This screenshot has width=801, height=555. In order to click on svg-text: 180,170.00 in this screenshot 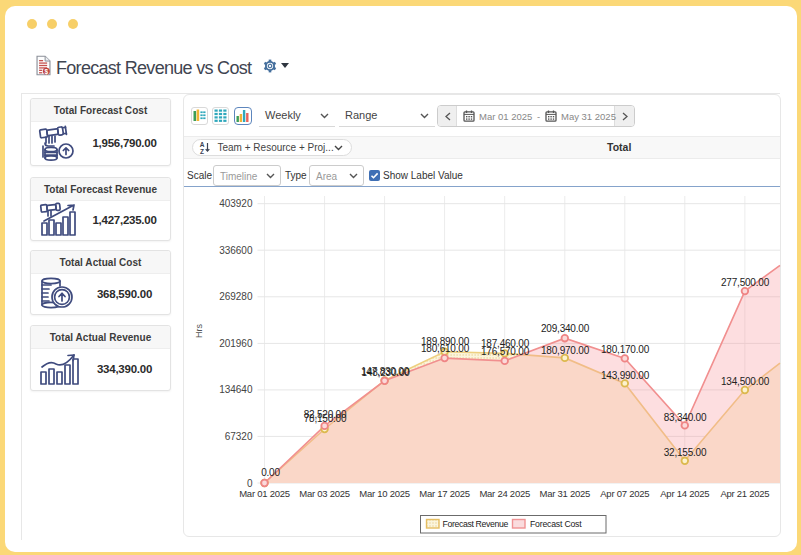, I will do `click(626, 350)`.